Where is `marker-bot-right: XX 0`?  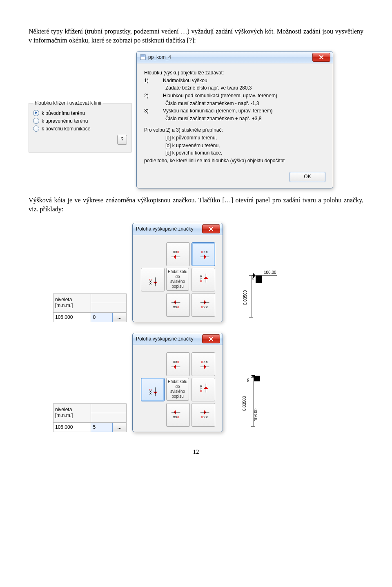 marker-bot-right: XX 0 is located at coordinates (203, 305).